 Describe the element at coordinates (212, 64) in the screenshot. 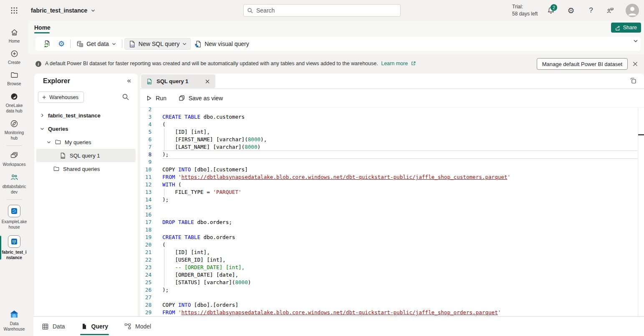

I see `banner-text: A default Power BI dataset for faster re…` at that location.